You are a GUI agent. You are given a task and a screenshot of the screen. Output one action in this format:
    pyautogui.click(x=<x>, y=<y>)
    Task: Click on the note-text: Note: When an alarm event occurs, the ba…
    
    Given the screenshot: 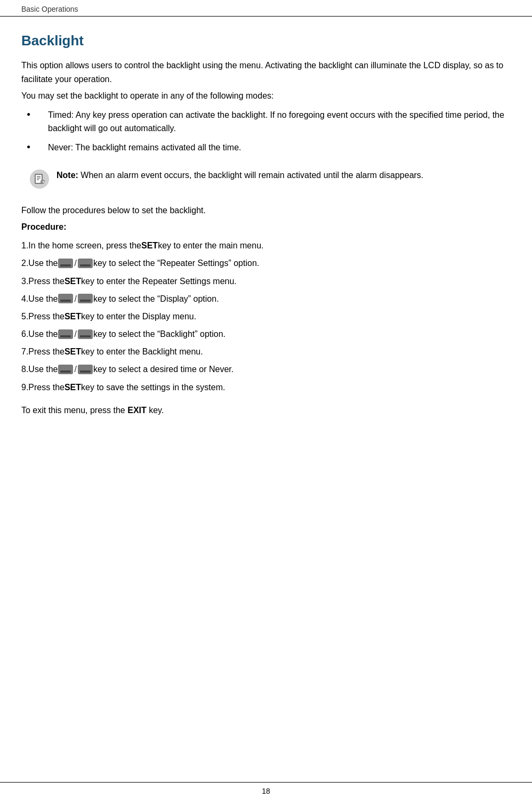 What is the action you would take?
    pyautogui.click(x=240, y=175)
    